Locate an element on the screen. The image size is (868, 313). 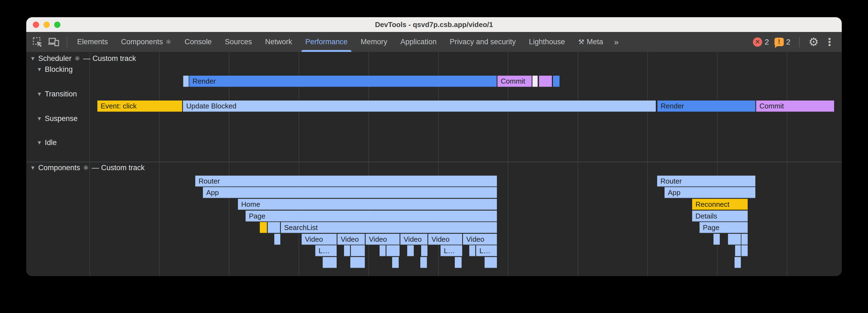
tab-label: Sources is located at coordinates (238, 42).